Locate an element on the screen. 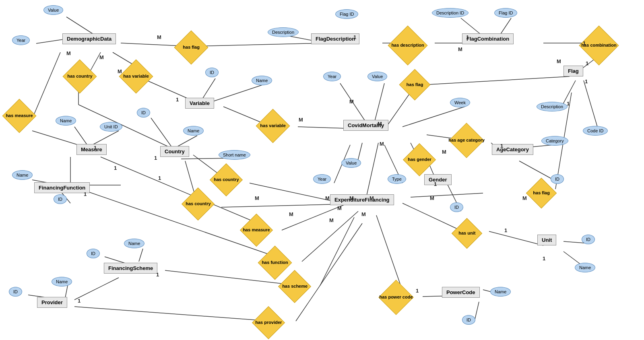 The height and width of the screenshot is (340, 644). card-33: M is located at coordinates (352, 198).